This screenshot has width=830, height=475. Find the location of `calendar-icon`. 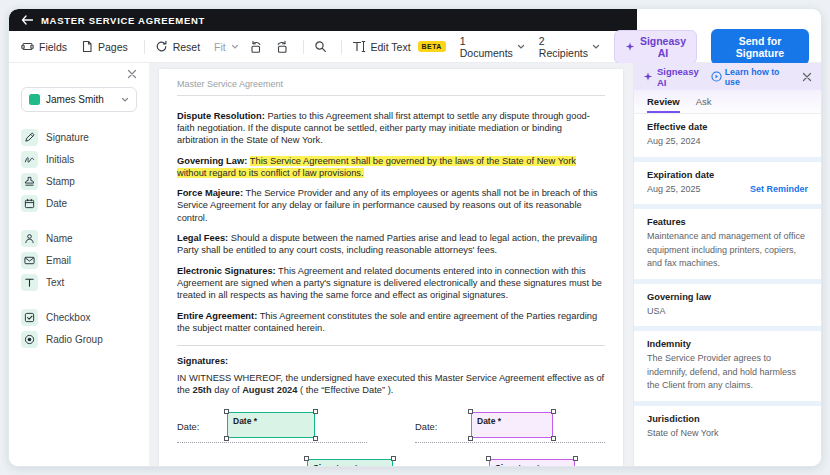

calendar-icon is located at coordinates (30, 204).